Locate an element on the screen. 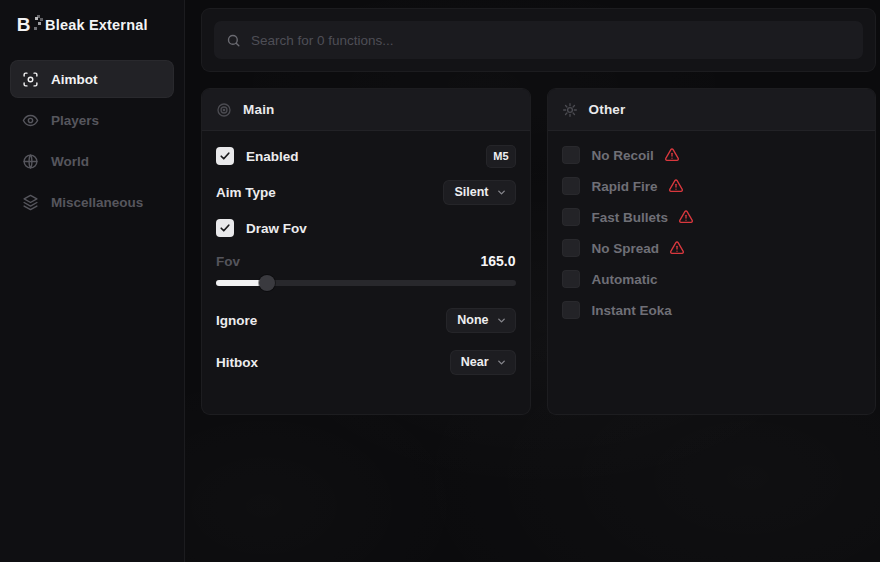  search-box is located at coordinates (538, 40).